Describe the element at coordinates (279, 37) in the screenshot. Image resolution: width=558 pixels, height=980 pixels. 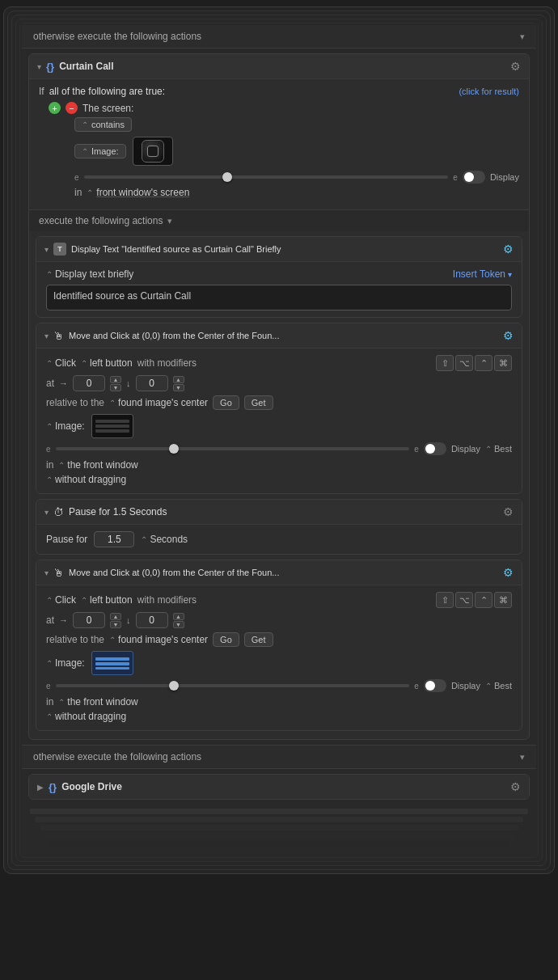
I see `top-otherwise-bar: otherwise execute the following actions …` at that location.